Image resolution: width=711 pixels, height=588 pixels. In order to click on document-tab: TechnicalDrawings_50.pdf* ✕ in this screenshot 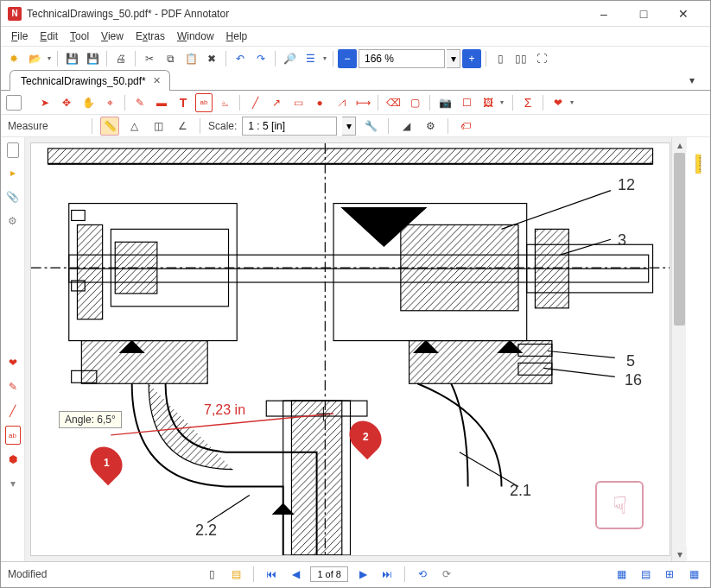, I will do `click(90, 80)`.